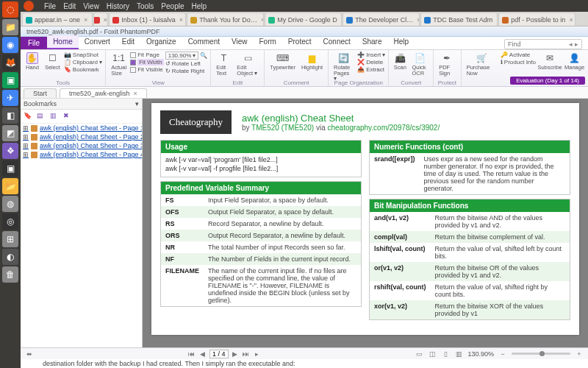 Image resolution: width=588 pixels, height=368 pixels. What do you see at coordinates (10, 10) in the screenshot?
I see `launcher-dash-icon: ◌` at bounding box center [10, 10].